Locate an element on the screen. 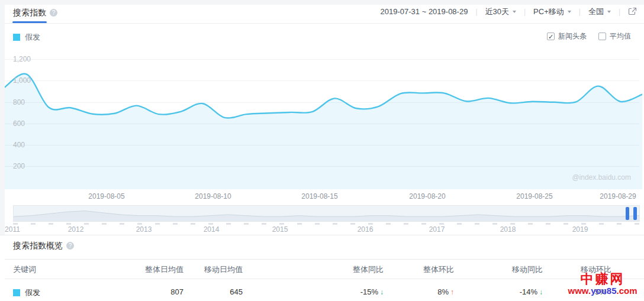  region-dropdown-label: 全国 is located at coordinates (596, 12).